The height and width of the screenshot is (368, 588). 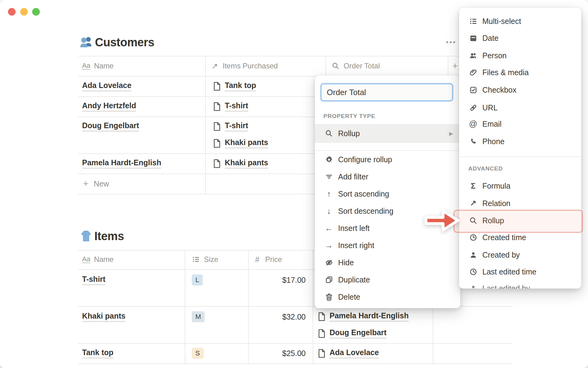 What do you see at coordinates (197, 280) in the screenshot?
I see `size-tag: L` at bounding box center [197, 280].